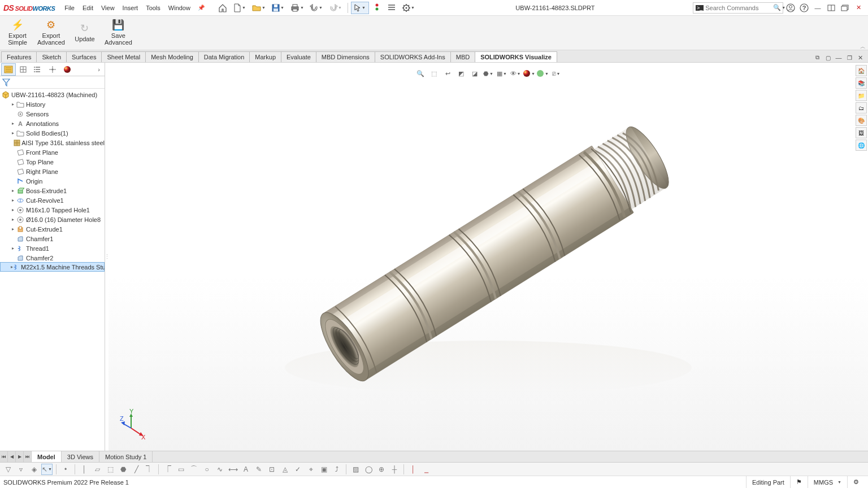  Describe the element at coordinates (246, 469) in the screenshot. I see `bt-text-icon: A` at that location.